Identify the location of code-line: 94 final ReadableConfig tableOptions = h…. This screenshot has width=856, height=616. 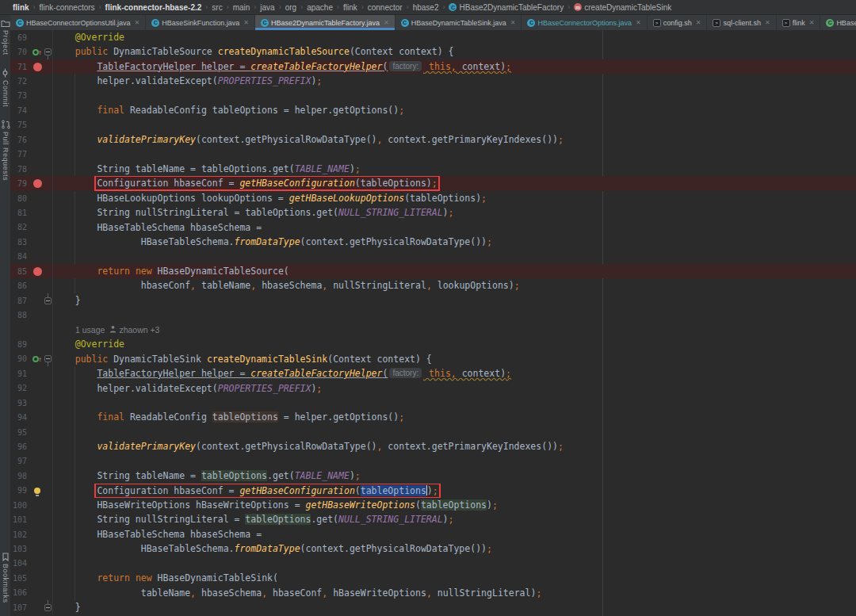
(433, 417).